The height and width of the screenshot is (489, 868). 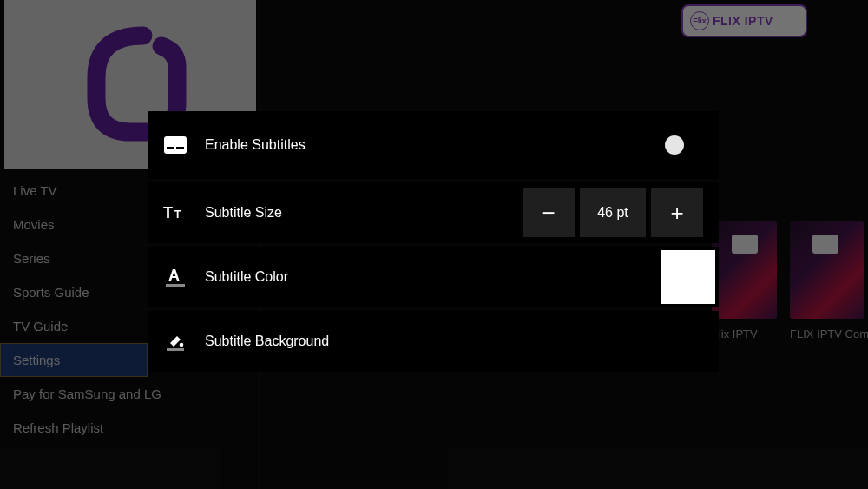 I want to click on subtitle-background-label: Subtitle Background, so click(x=267, y=341).